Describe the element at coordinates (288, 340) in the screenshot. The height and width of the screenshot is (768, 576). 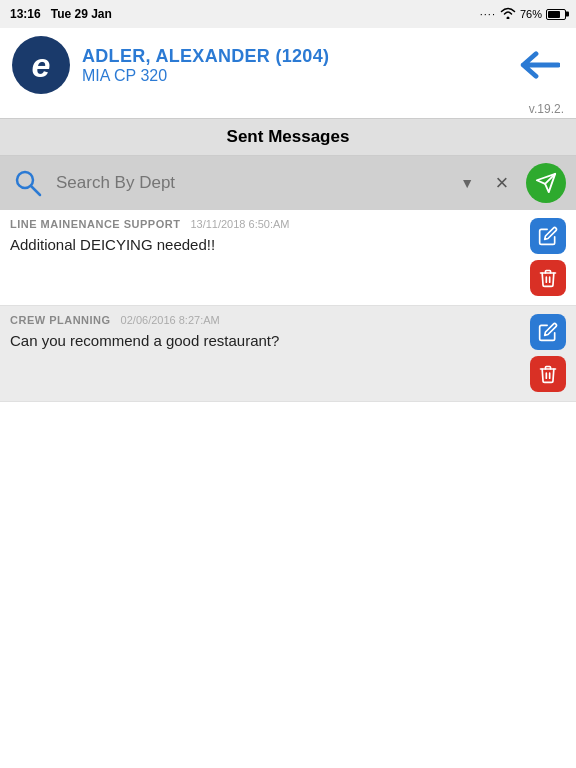
I see `message-text: Can you recommend a good restaurant?` at that location.